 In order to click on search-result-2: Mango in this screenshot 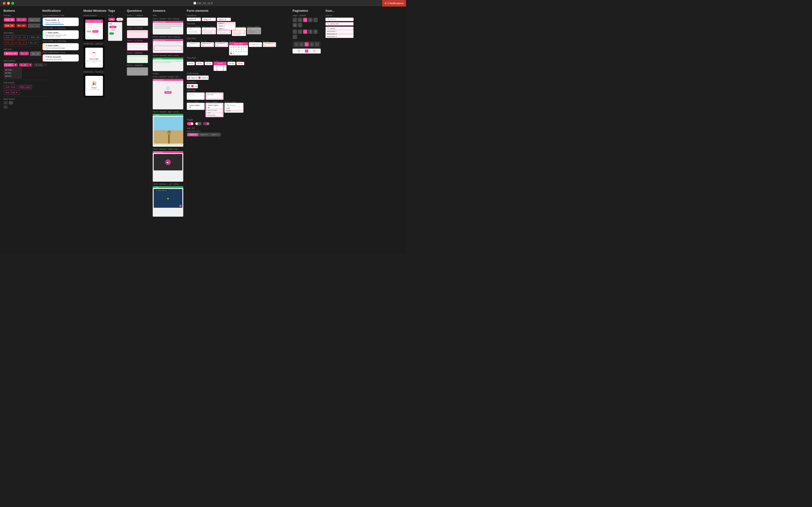, I will do `click(234, 111)`.